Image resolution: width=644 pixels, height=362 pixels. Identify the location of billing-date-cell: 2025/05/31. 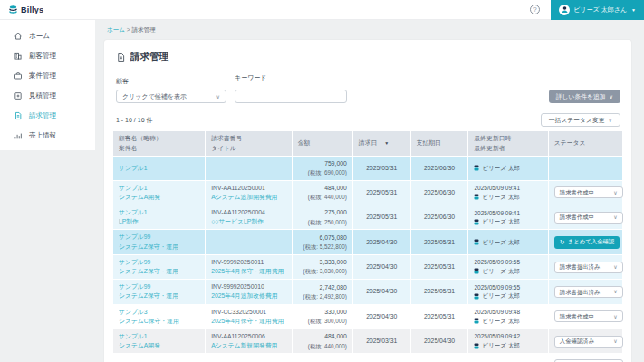
(382, 168).